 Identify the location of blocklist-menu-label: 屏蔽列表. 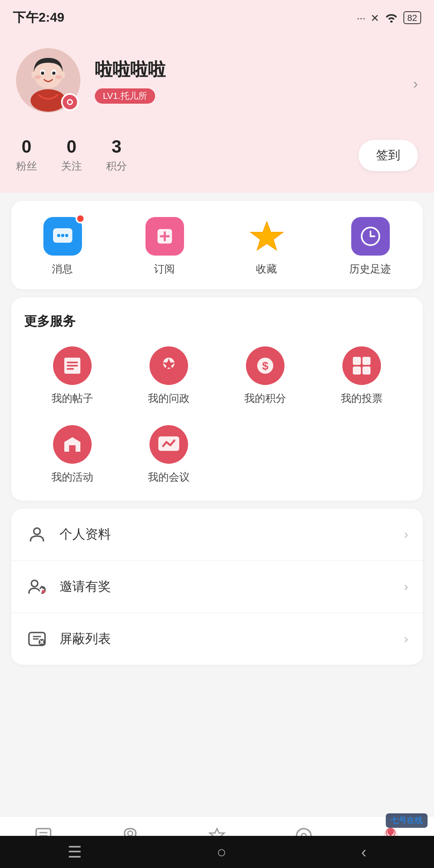
(231, 639).